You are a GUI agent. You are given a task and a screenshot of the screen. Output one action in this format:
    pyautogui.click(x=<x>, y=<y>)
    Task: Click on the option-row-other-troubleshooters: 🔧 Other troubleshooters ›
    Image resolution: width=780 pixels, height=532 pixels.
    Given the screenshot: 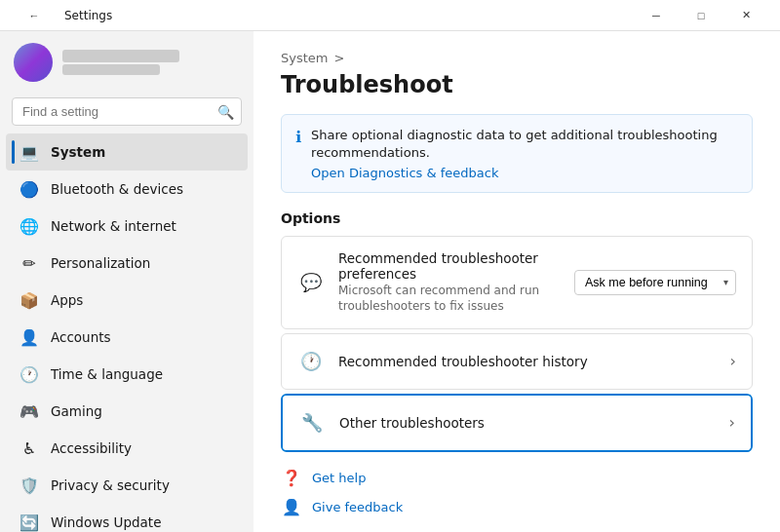 What is the action you would take?
    pyautogui.click(x=517, y=423)
    